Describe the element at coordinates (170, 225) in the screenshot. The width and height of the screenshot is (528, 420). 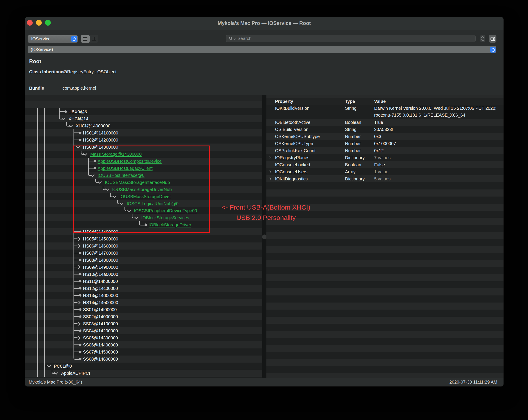
I see `tree-node-label: IOBlockStorageDriver` at that location.